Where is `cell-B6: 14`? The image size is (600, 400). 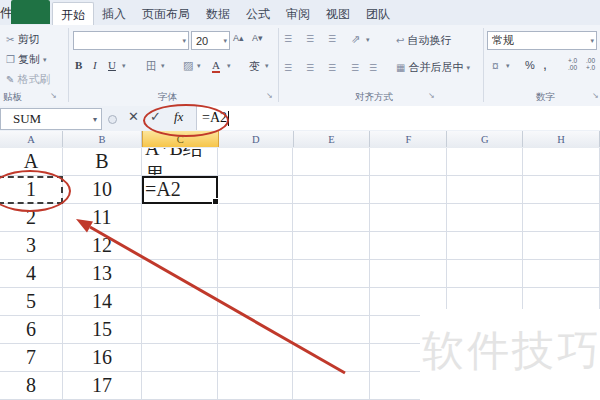
cell-B6: 14 is located at coordinates (102, 302).